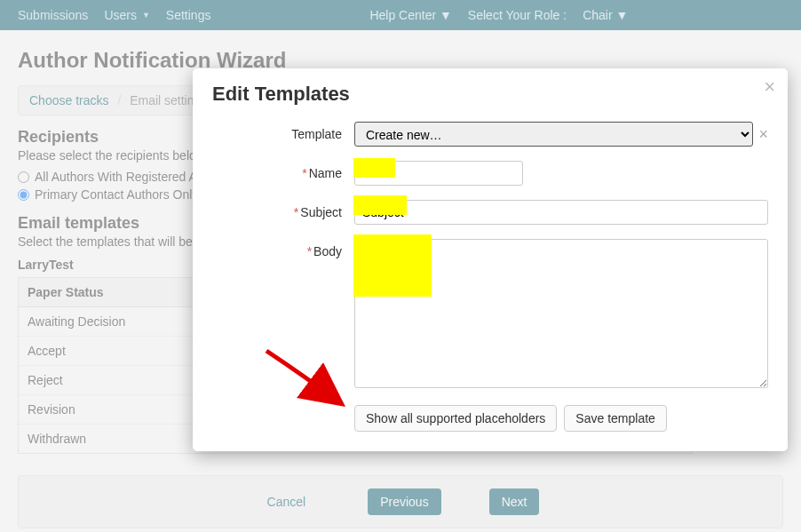 The width and height of the screenshot is (801, 532). What do you see at coordinates (456, 418) in the screenshot?
I see `show-placeholders-button: Show all supported placeholders` at bounding box center [456, 418].